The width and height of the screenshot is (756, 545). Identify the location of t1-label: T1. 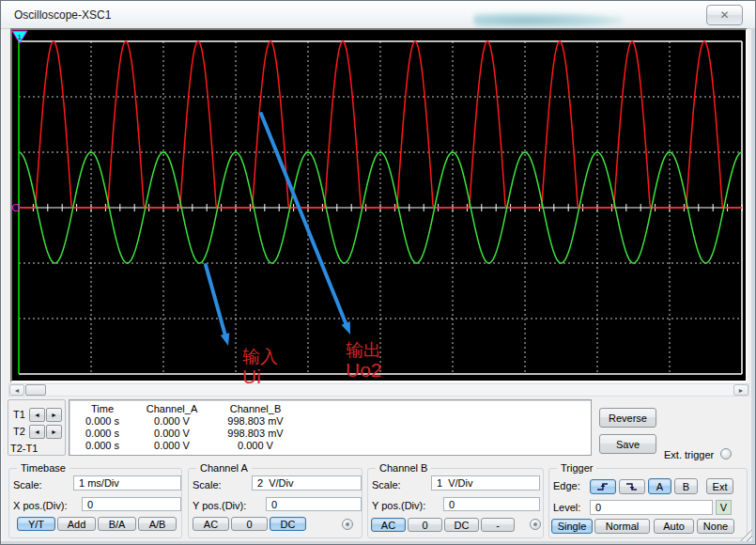
(19, 414).